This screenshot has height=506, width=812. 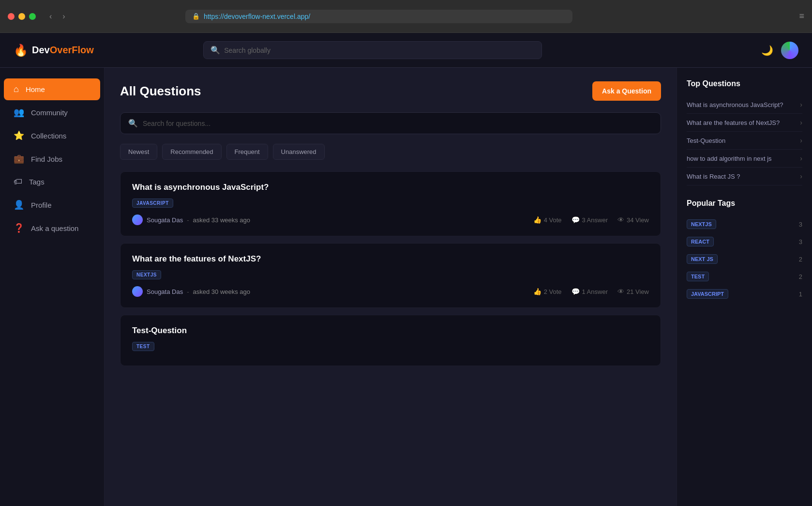 I want to click on popular-tag: NEXTJS, so click(x=702, y=224).